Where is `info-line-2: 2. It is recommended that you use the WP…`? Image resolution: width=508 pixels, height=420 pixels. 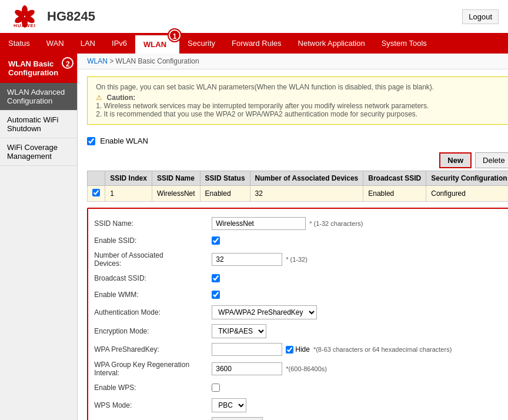
info-line-2: 2. It is recommended that you use the WP… is located at coordinates (300, 114).